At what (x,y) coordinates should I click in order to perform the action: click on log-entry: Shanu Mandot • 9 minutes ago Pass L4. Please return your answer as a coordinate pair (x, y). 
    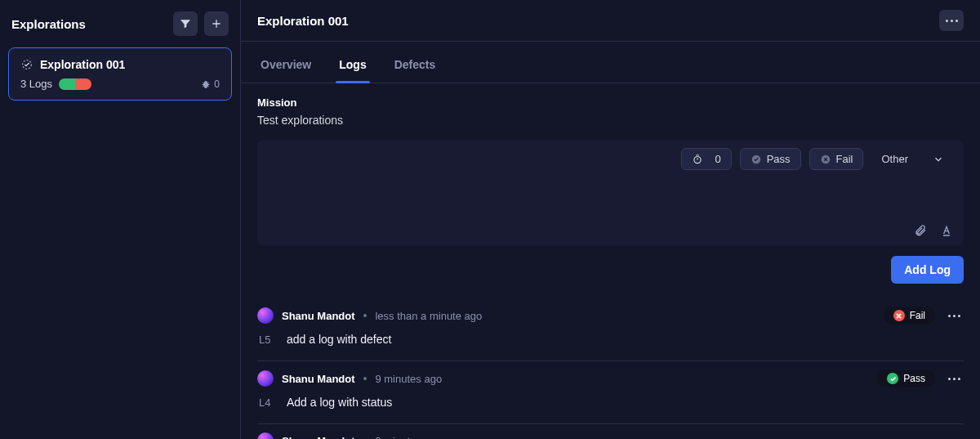
    Looking at the image, I should click on (611, 392).